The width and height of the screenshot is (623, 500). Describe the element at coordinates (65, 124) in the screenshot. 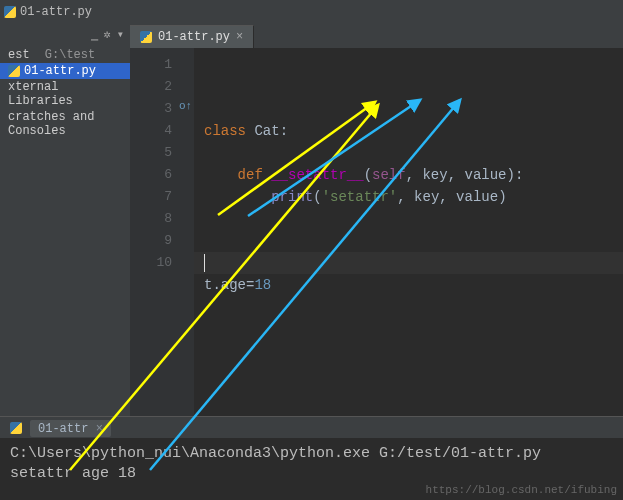

I see `scratches-consoles: cratches and Consoles` at that location.